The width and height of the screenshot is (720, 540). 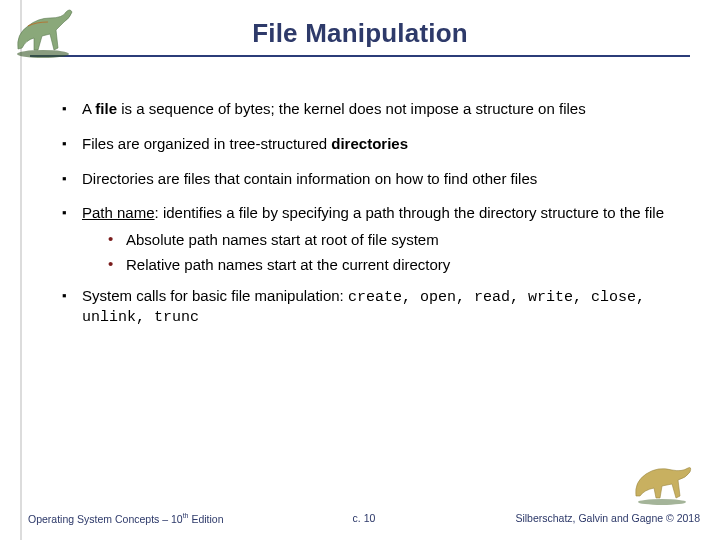 What do you see at coordinates (382, 110) in the screenshot?
I see `bullet-text: A file is a sequence of bytes; the kerne…` at bounding box center [382, 110].